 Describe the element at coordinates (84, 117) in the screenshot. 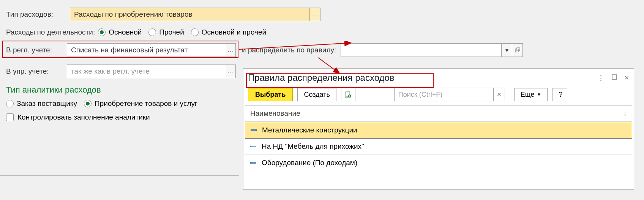

I see `checkbox-label: Контролировать заполнение аналитики` at that location.